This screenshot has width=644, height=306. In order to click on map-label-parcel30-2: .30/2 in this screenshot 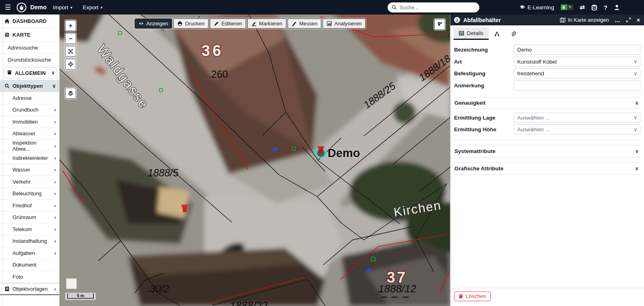, I will do `click(158, 289)`.